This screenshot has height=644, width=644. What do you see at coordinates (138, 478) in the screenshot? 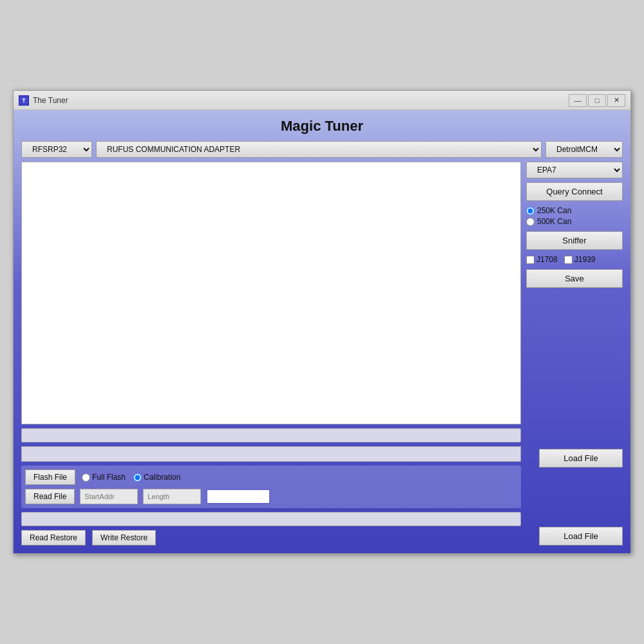
I see `calibration-radio` at bounding box center [138, 478].